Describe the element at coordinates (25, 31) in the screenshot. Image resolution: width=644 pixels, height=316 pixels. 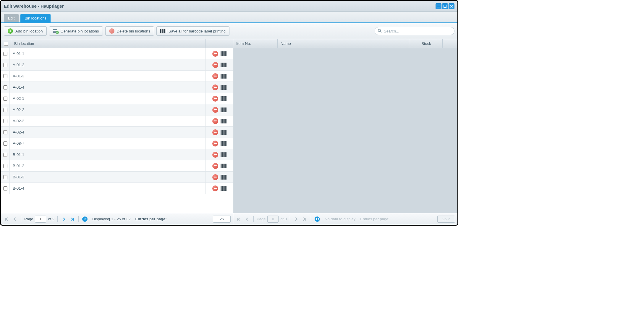
I see `add-bin-location-button: + Add bin location` at that location.